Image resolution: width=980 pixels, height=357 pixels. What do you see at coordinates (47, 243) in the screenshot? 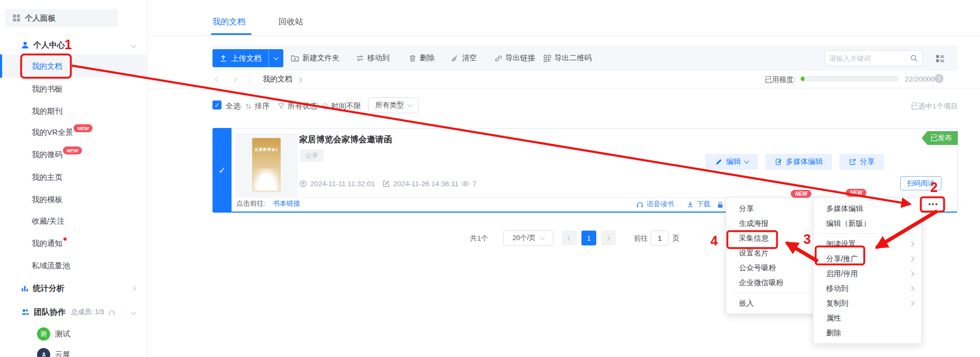
I see `sidebar-item-label: 我的通知` at bounding box center [47, 243].